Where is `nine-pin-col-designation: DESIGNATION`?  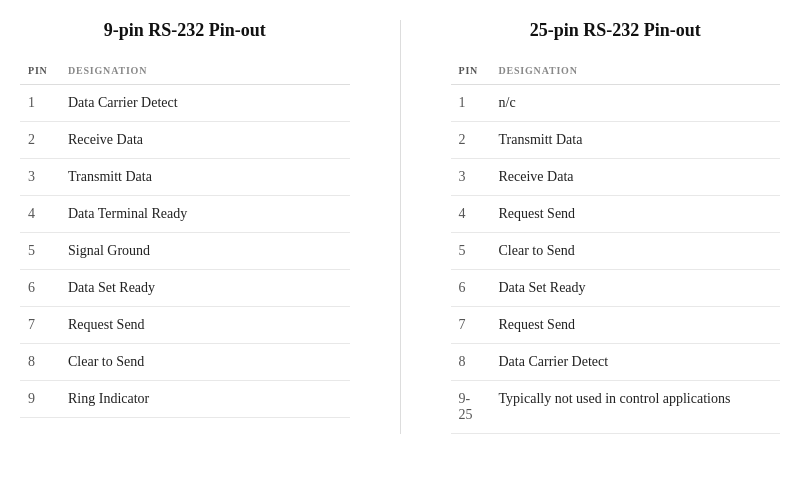 nine-pin-col-designation: DESIGNATION is located at coordinates (205, 72).